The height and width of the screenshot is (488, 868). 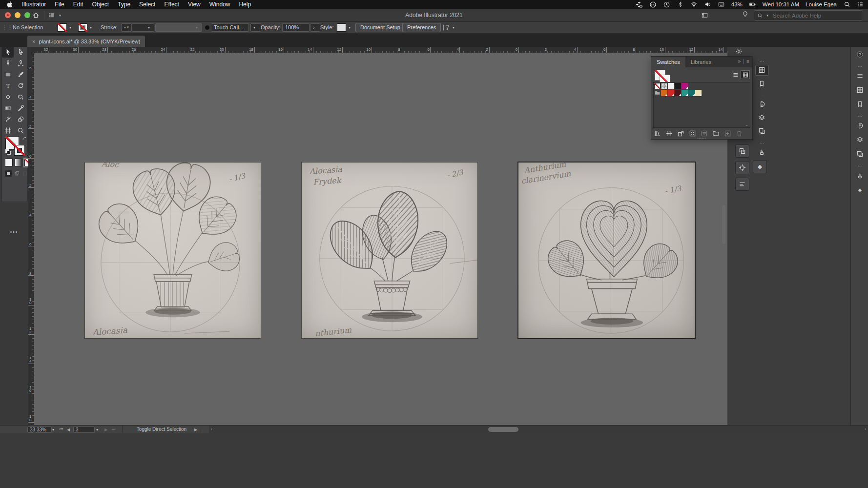 I want to click on volume-icon, so click(x=708, y=5).